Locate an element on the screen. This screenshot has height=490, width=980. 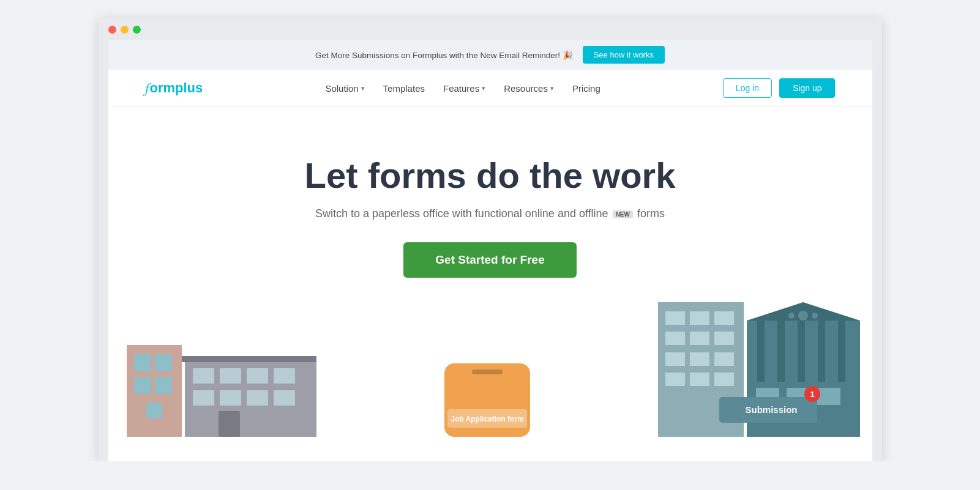
hero-title: Let forms do the work is located at coordinates (490, 176).